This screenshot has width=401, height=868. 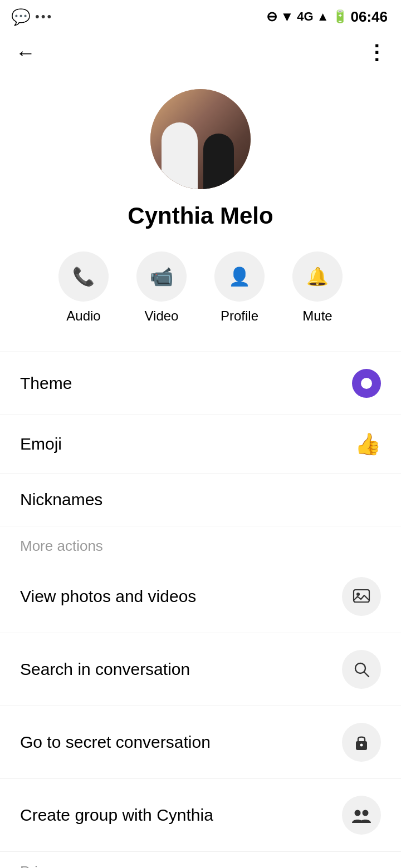 What do you see at coordinates (366, 383) in the screenshot?
I see `theme-toggle` at bounding box center [366, 383].